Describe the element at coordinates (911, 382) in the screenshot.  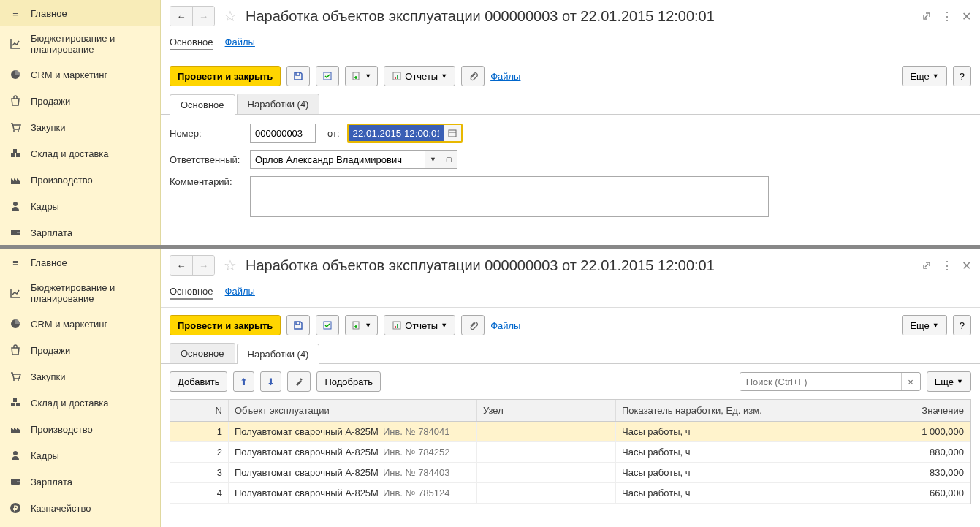
I see `search-clear-button: ×` at that location.